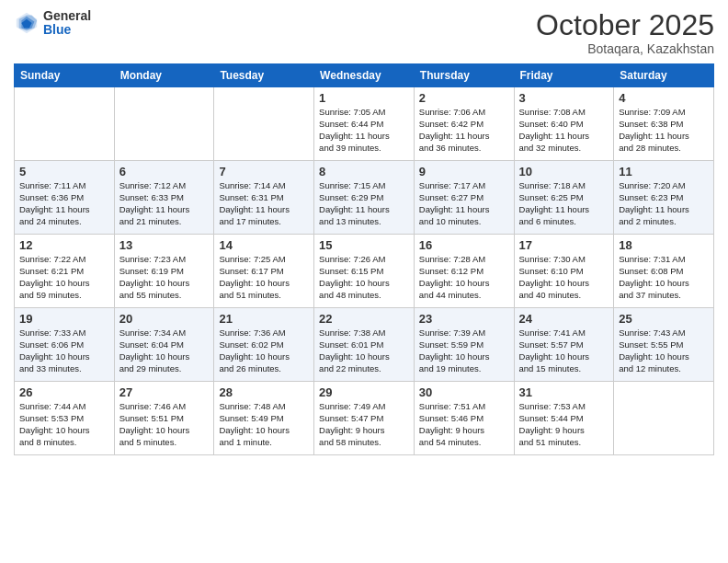 The width and height of the screenshot is (728, 563). What do you see at coordinates (664, 278) in the screenshot?
I see `day-info: Sunrise: 7:31 AM Sunset: 6:08 PM Dayligh…` at bounding box center [664, 278].